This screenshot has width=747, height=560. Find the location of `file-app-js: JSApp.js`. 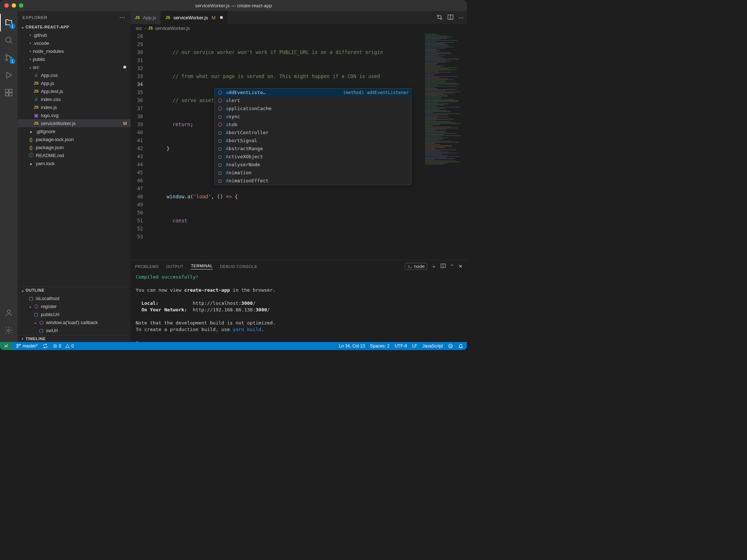

file-app-js: JSApp.js is located at coordinates (74, 83).